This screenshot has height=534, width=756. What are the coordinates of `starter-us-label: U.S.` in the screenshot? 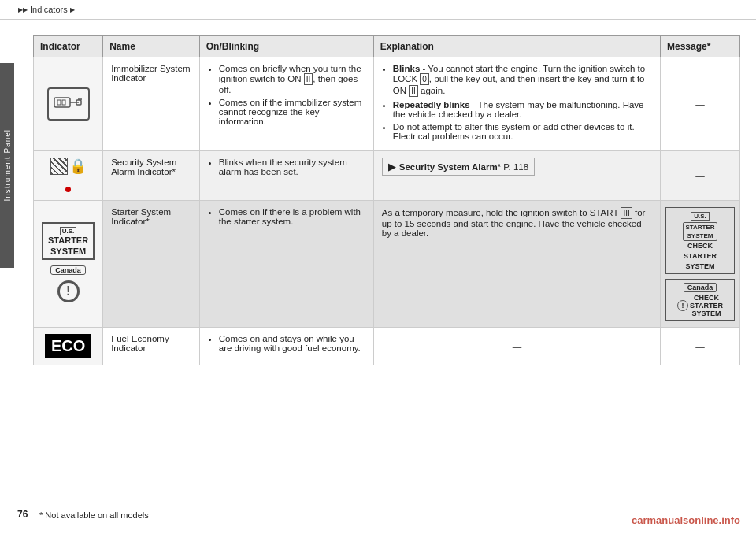 It's located at (69, 232).